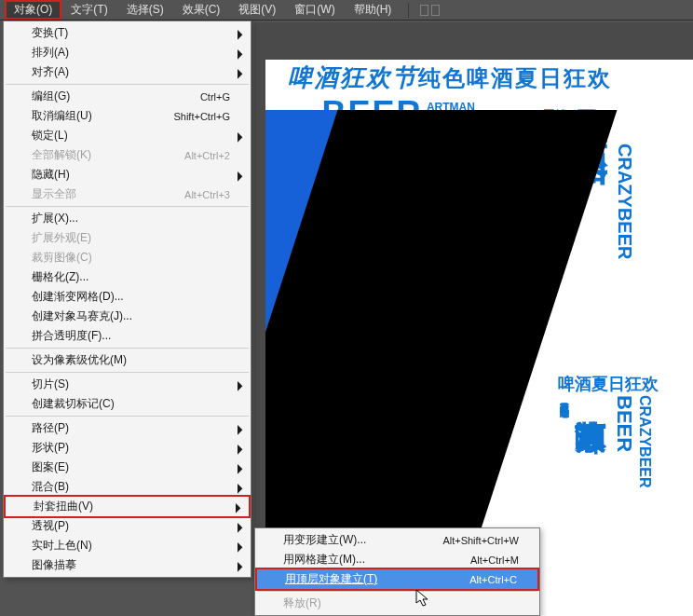 The width and height of the screenshot is (693, 616). Describe the element at coordinates (89, 9) in the screenshot. I see `menu-text: 文字(T)` at that location.